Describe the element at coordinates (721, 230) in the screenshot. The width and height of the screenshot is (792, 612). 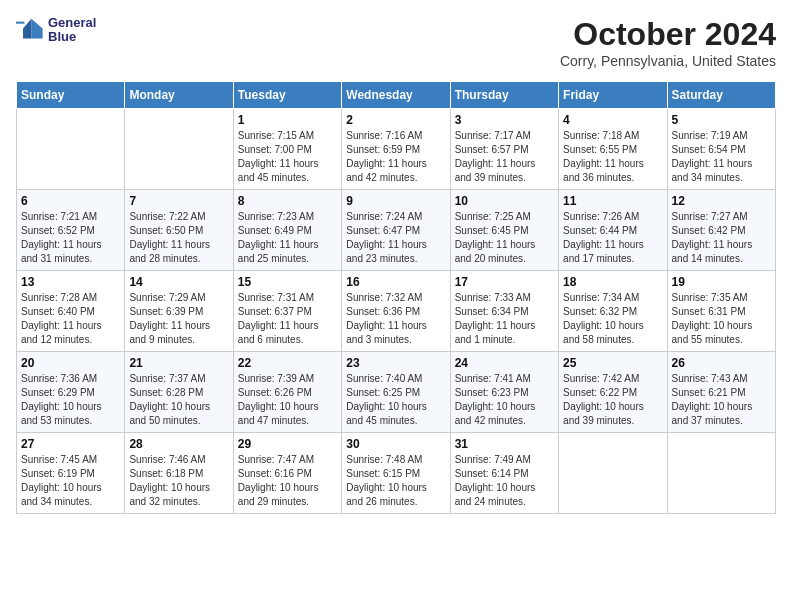
I see `calendar-cell: 12Sunrise: 7:27 AM Sunset: 6:42 PM Dayli…` at that location.